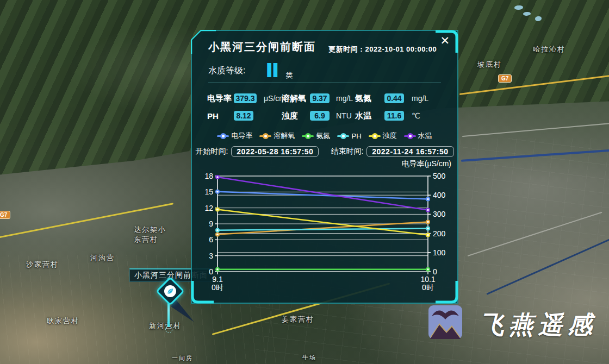  Describe the element at coordinates (241, 136) in the screenshot. I see `legend-label: 电导率` at that location.